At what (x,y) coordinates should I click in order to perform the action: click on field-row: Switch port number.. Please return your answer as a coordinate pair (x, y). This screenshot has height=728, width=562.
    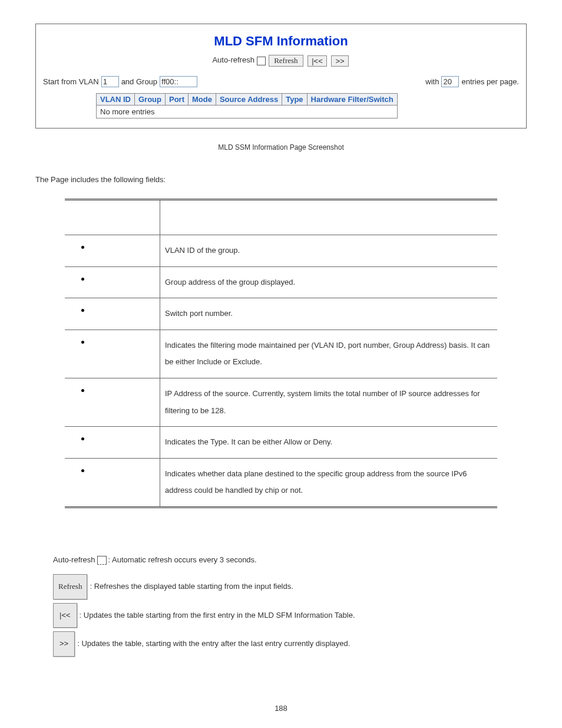
    Looking at the image, I should click on (281, 314).